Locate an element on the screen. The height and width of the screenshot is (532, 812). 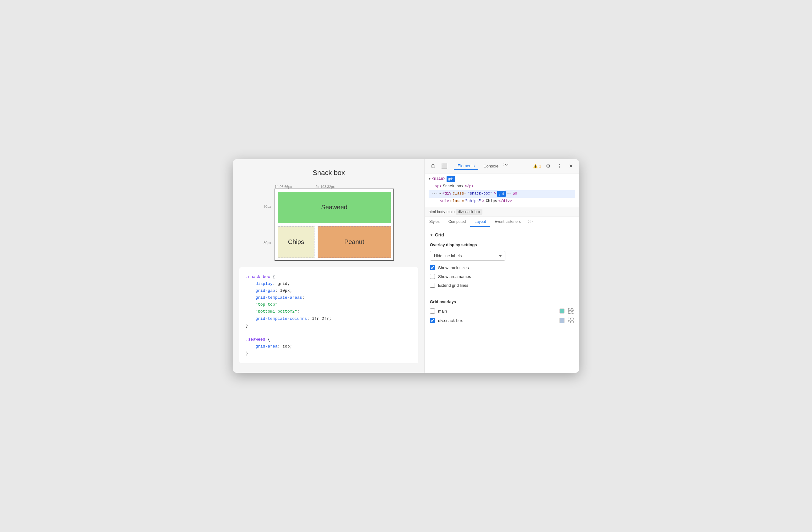
dom-tag-chips-bracket: > is located at coordinates (483, 201).